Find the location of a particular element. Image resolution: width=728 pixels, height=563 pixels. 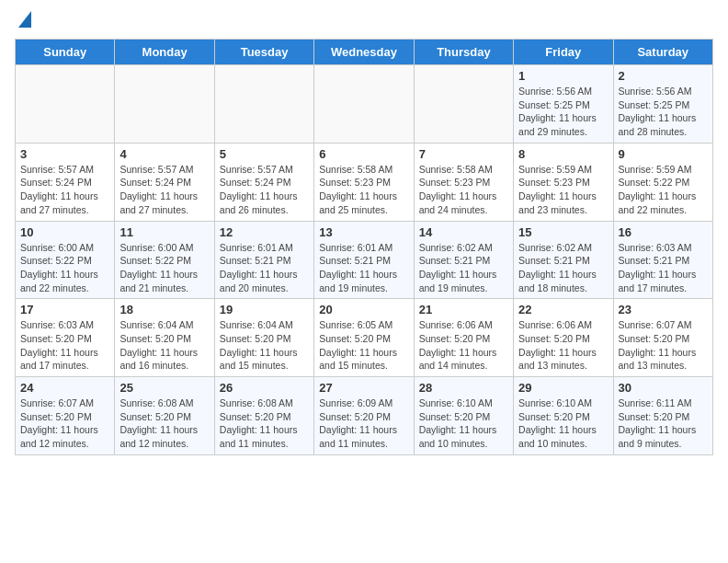

calendar-cell: 2Sunrise: 5:56 AM Sunset: 5:25 PM Daylig… is located at coordinates (663, 105).